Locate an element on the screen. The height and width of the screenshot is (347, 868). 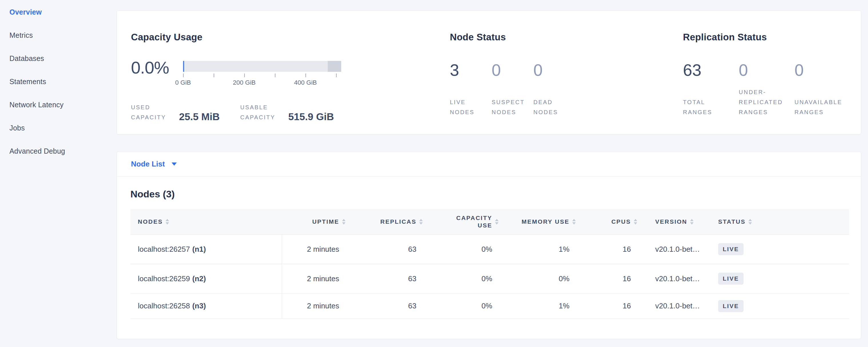
memory-use-cell: 1% is located at coordinates (539, 249).